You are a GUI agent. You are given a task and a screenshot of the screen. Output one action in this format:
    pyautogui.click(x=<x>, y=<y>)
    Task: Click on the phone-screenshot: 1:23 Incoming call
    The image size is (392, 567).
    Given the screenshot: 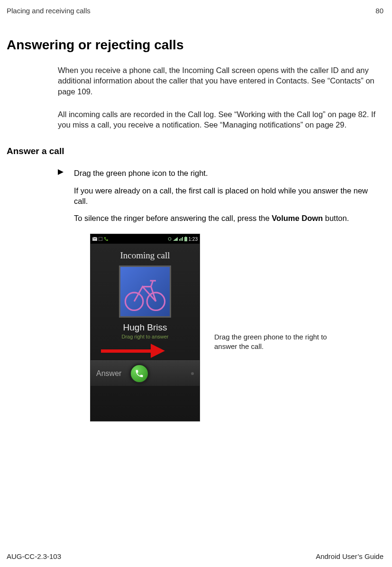 What is the action you would take?
    pyautogui.click(x=145, y=328)
    